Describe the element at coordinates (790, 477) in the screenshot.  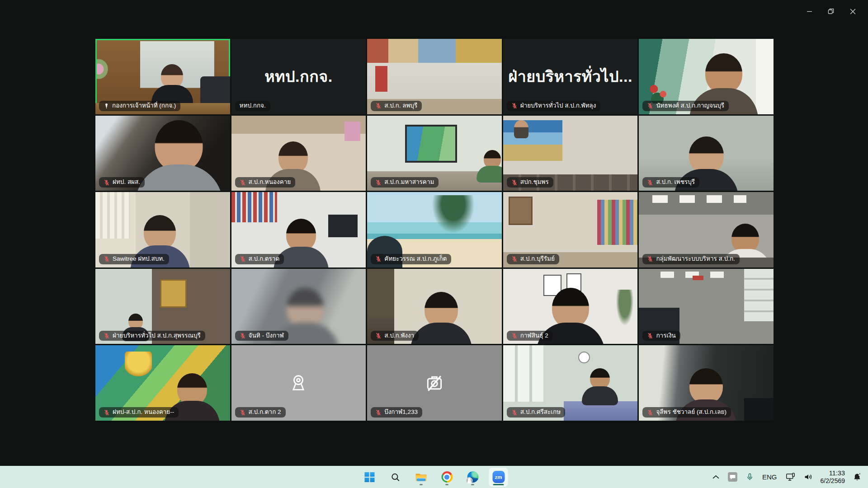
I see `display-device-button` at that location.